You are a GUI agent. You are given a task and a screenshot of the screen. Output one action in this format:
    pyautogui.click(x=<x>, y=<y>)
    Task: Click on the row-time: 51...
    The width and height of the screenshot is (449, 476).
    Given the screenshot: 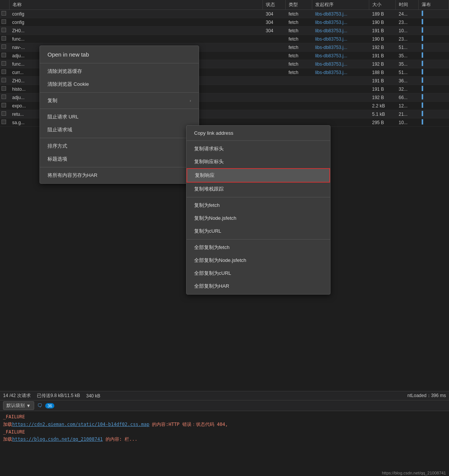 What is the action you would take?
    pyautogui.click(x=407, y=47)
    